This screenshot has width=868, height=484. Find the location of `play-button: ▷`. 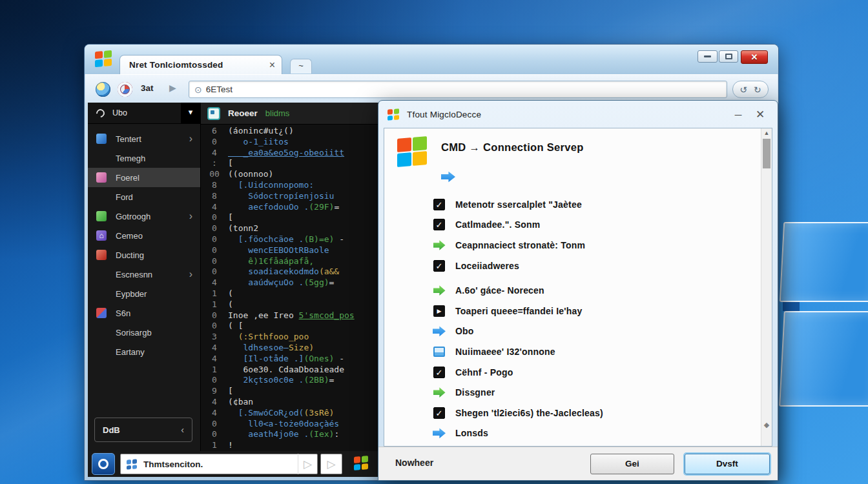

play-button: ▷ is located at coordinates (307, 464).